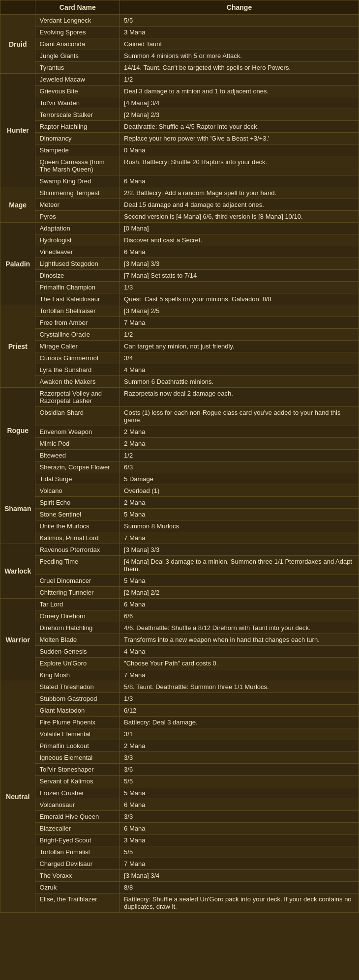 The width and height of the screenshot is (359, 980). What do you see at coordinates (239, 358) in the screenshot?
I see `card-change: 3/4` at bounding box center [239, 358].